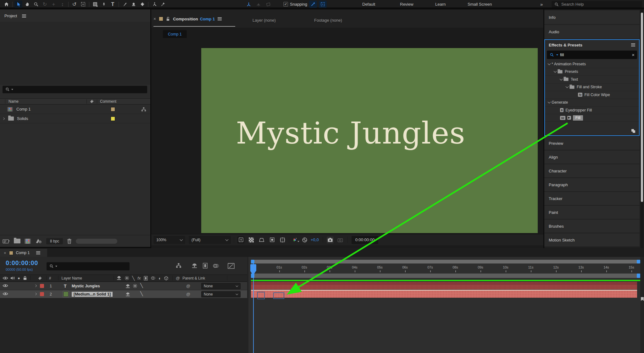 This screenshot has height=353, width=644. I want to click on rotate-tool: ↺, so click(74, 4).